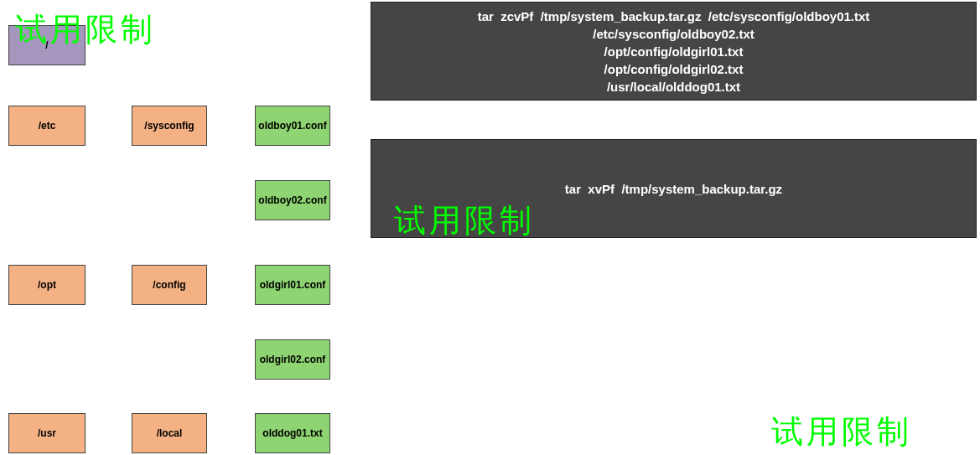  What do you see at coordinates (47, 45) in the screenshot?
I see `node-root-label: /` at bounding box center [47, 45].